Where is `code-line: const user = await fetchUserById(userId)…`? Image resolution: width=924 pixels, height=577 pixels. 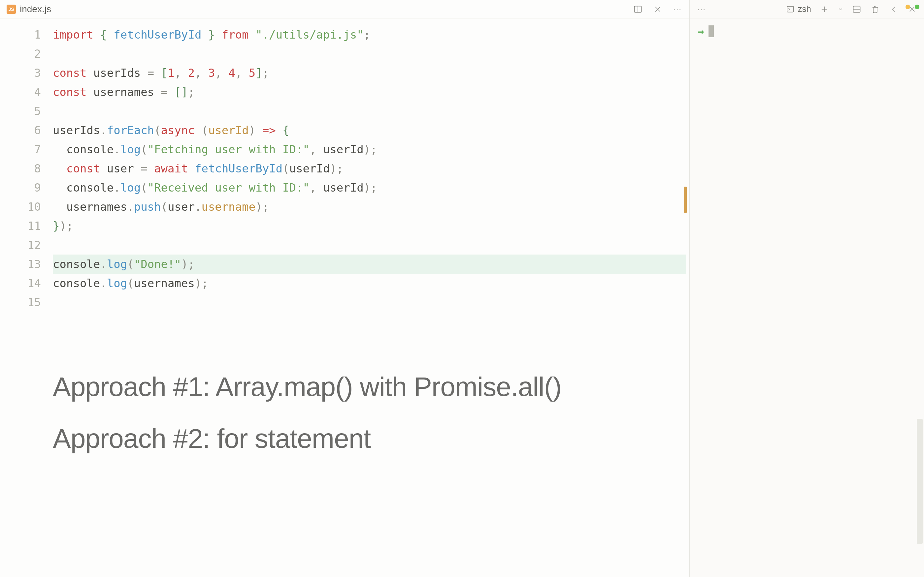
code-line: const user = await fetchUserById(userId)… is located at coordinates (371, 169).